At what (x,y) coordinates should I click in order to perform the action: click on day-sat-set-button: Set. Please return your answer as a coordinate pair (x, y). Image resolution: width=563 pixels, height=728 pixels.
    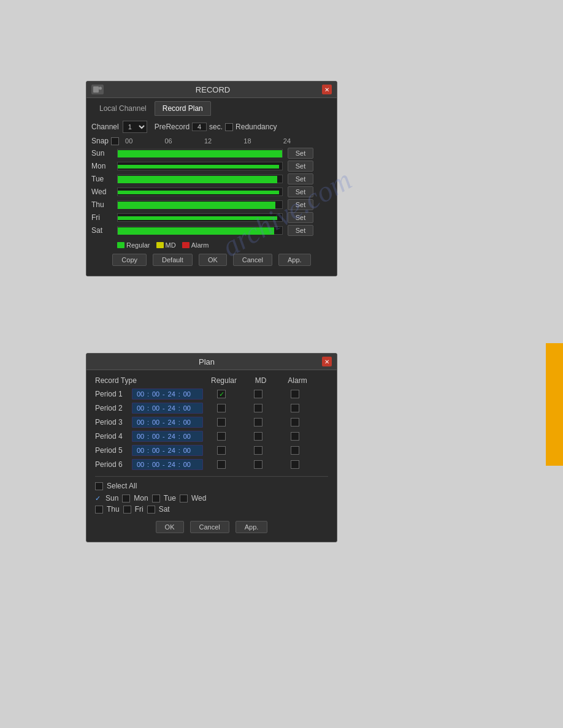
    Looking at the image, I should click on (301, 230).